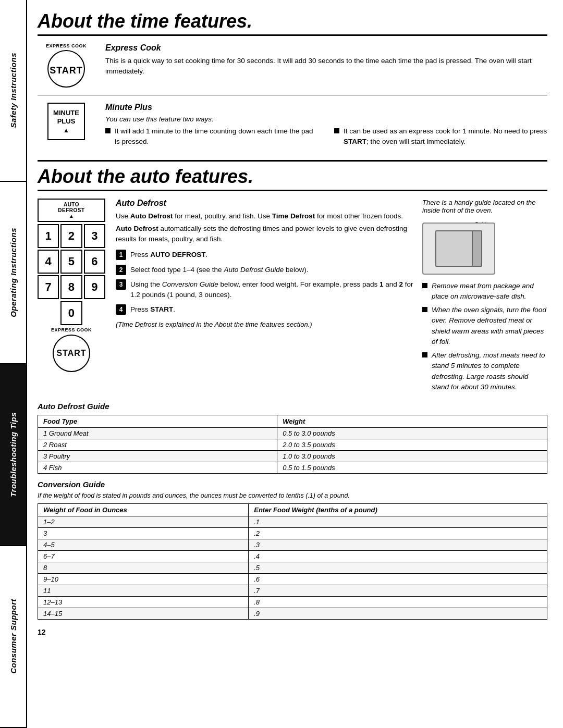 Image resolution: width=563 pixels, height=728 pixels. I want to click on tenths-cell: .5, so click(398, 568).